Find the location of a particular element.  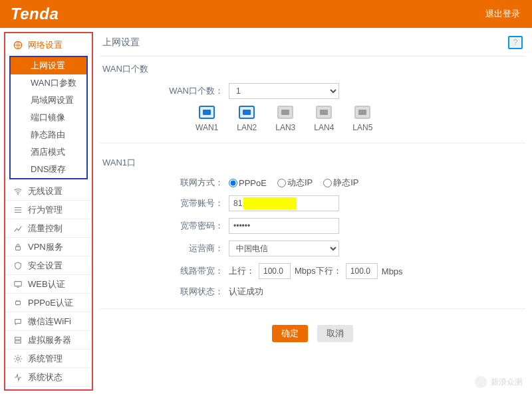

sidebar-item-pppoe: PPPoE认证 is located at coordinates (49, 303).